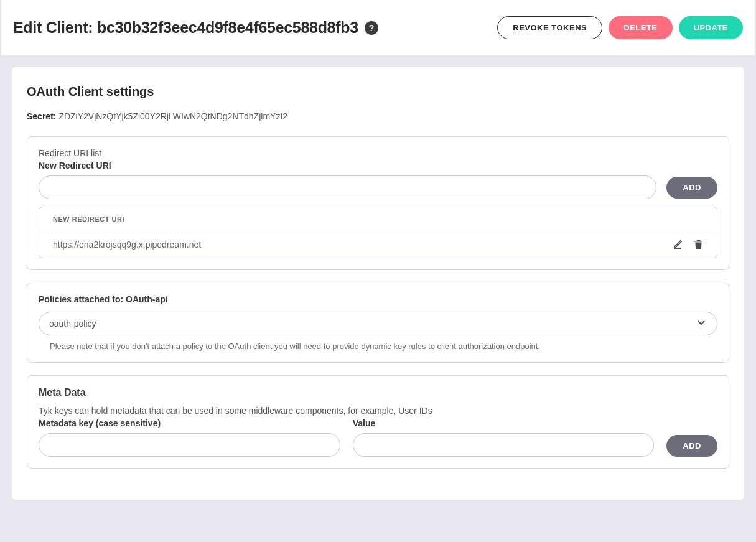  Describe the element at coordinates (378, 245) in the screenshot. I see `table-row: https://ena2krojsqq9g.x.pipedream.net` at that location.